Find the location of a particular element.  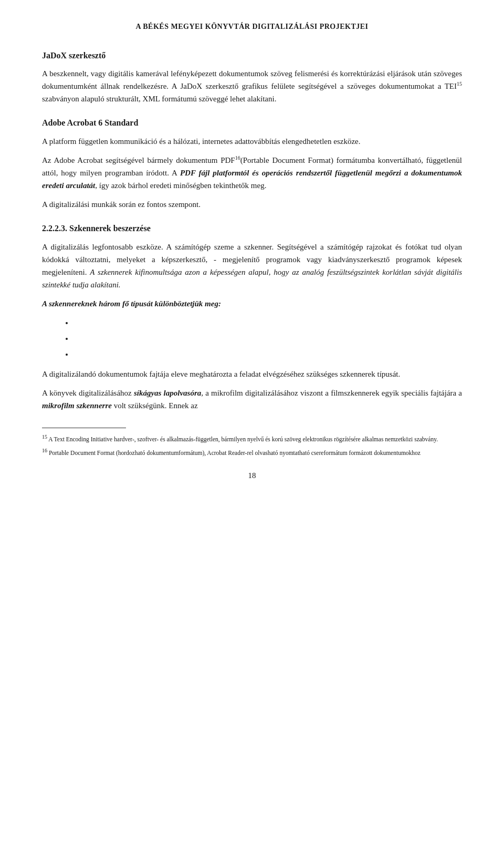

page-header: A BÉKÉS MEGYEI KÖNYVTÁR DIGITALIZÁLÁSI P… is located at coordinates (252, 27).